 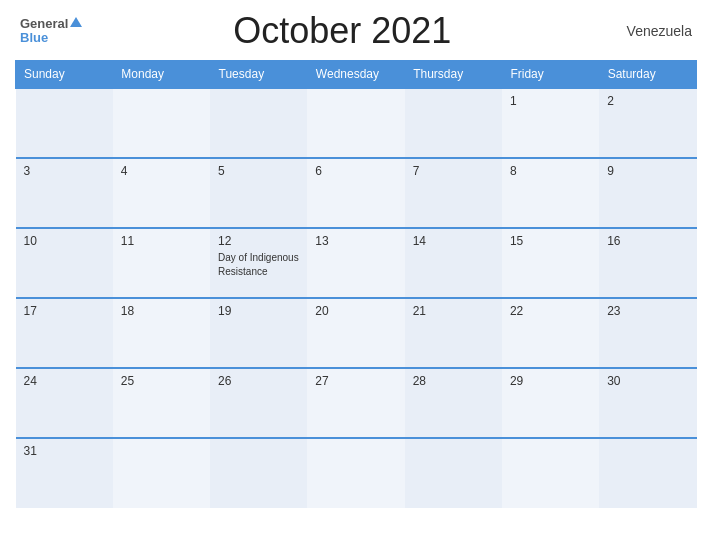 What do you see at coordinates (356, 333) in the screenshot?
I see `calendar-week-row: 17181920212223` at bounding box center [356, 333].